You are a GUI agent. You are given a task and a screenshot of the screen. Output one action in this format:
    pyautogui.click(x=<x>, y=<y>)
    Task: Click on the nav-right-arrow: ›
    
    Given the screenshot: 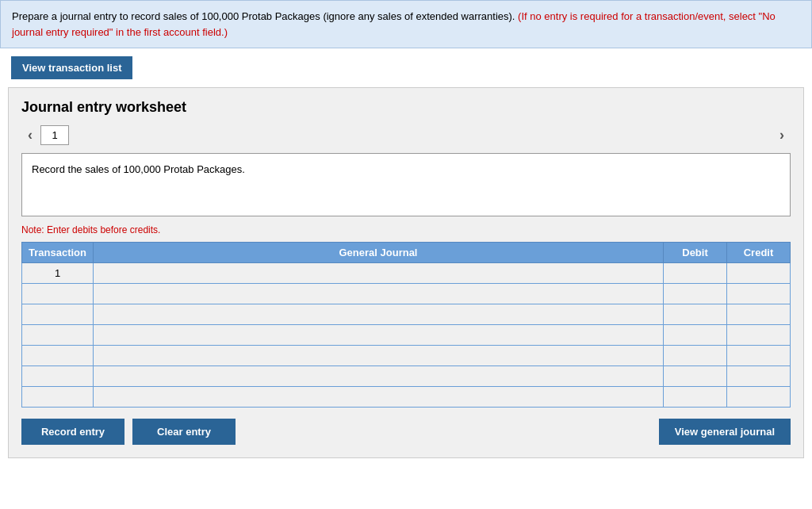 What is the action you would take?
    pyautogui.click(x=782, y=135)
    